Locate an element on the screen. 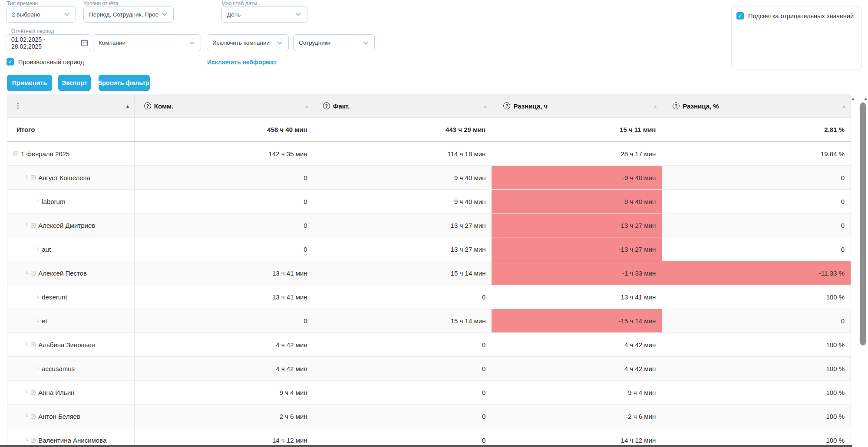  cell-komm: 9 ч 4 мин is located at coordinates (224, 392).